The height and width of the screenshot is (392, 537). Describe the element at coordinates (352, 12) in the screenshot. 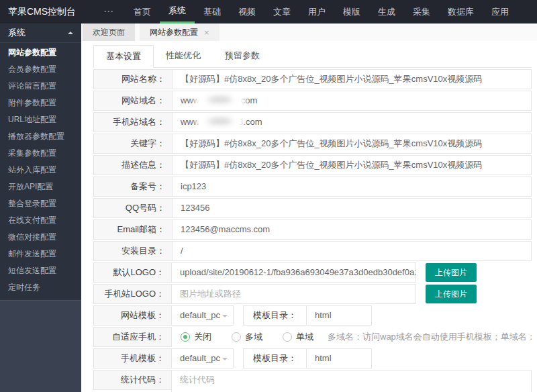

I see `top-nav-item-6: 模版` at that location.